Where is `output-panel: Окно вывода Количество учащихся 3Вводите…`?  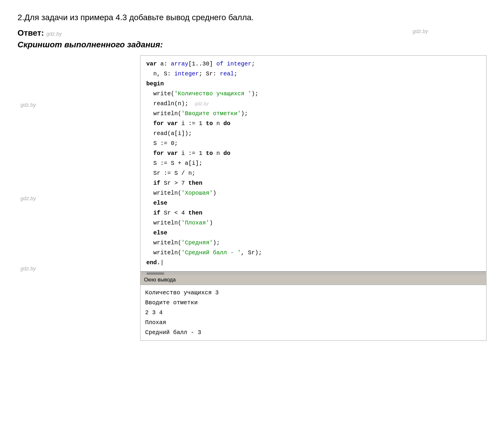 output-panel: Окно вывода Количество учащихся 3Вводите… is located at coordinates (313, 308).